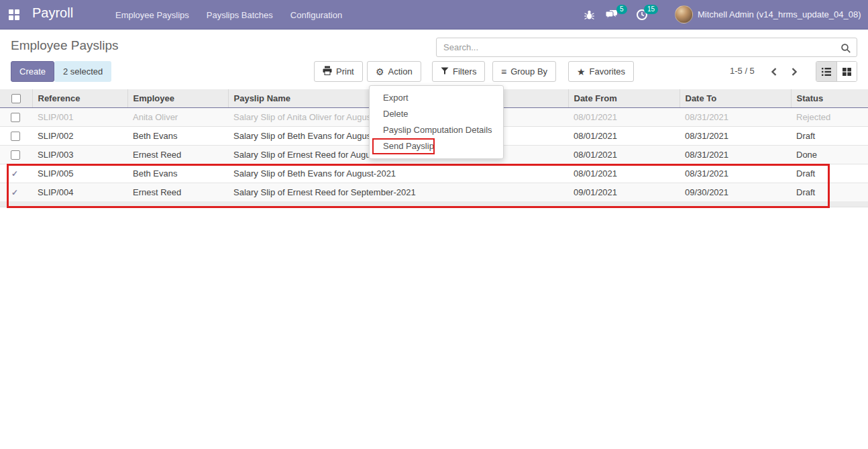  I want to click on bars-icon: ≡, so click(504, 72).